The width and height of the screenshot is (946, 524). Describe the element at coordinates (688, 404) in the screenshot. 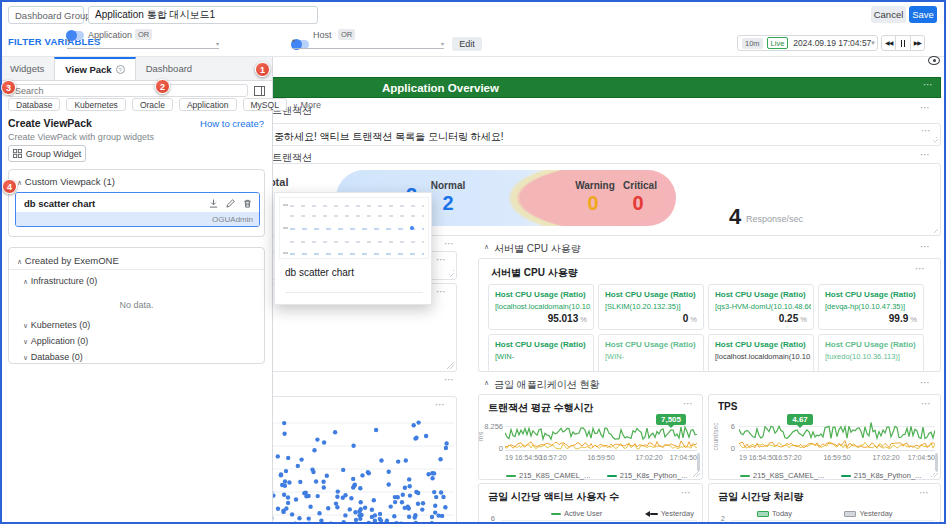

I see `avg-exec-time-menu-icon: ⋯` at that location.